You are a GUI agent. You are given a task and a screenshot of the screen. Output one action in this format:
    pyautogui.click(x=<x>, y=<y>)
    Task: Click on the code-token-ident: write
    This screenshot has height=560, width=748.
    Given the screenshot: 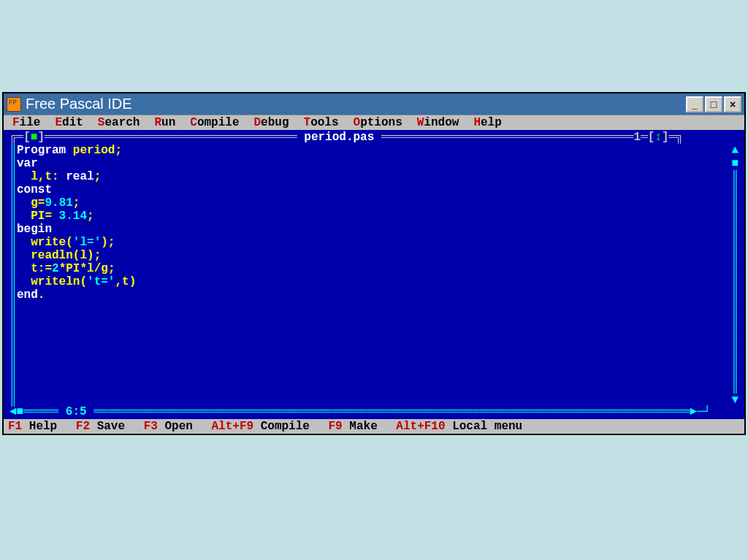 What is the action you would take?
    pyautogui.click(x=41, y=242)
    